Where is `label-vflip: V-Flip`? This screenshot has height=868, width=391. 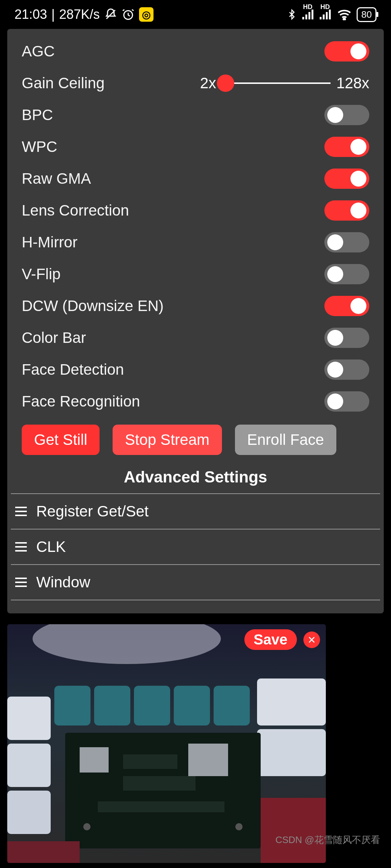
label-vflip: V-Flip is located at coordinates (173, 274).